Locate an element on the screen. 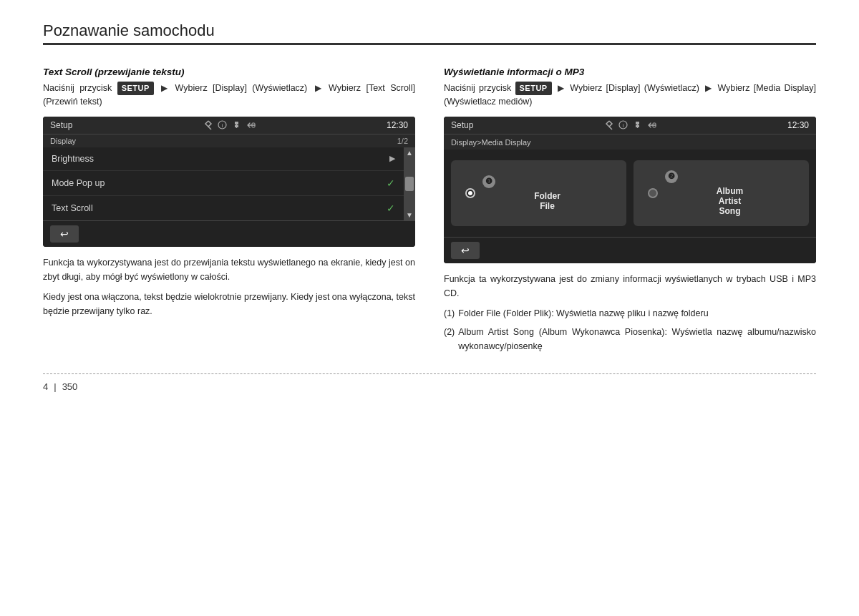 The height and width of the screenshot is (616, 859). left-screen-mockup: Setup i is located at coordinates (229, 182).